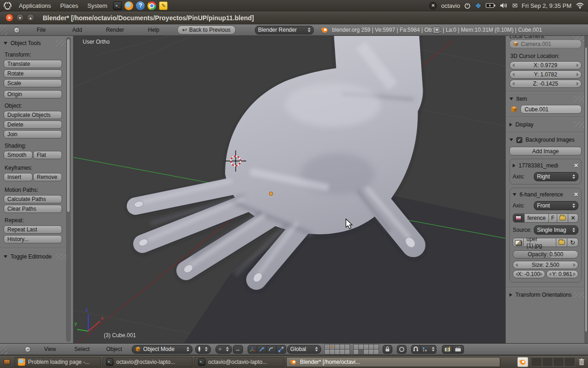 The height and width of the screenshot is (368, 588). I want to click on window-minimize-button: ▾, so click(20, 17).